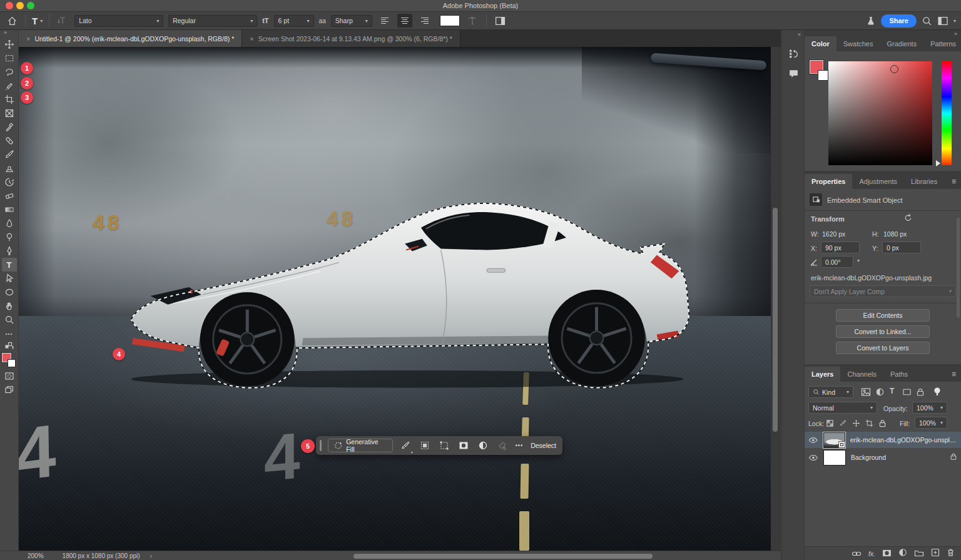 Image resolution: width=961 pixels, height=560 pixels. I want to click on chevron-down-icon: ▾, so click(858, 260).